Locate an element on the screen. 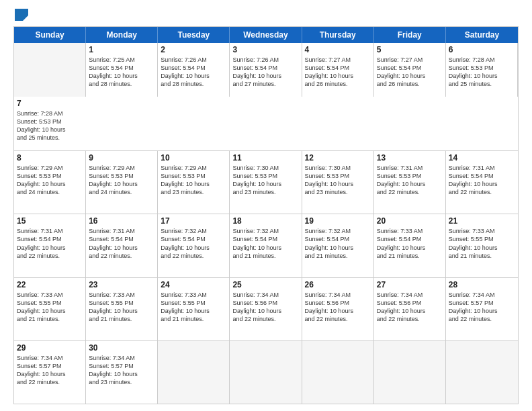  calendar-cell: 13Sunrise: 7:31 AM Sunset: 5:53 PM Dayli… is located at coordinates (410, 183).